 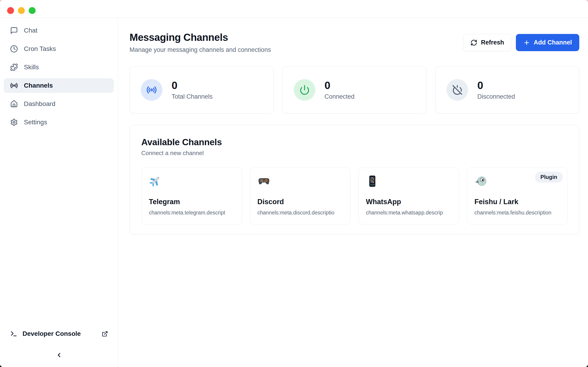 I want to click on chat-bubble-icon, so click(x=14, y=31).